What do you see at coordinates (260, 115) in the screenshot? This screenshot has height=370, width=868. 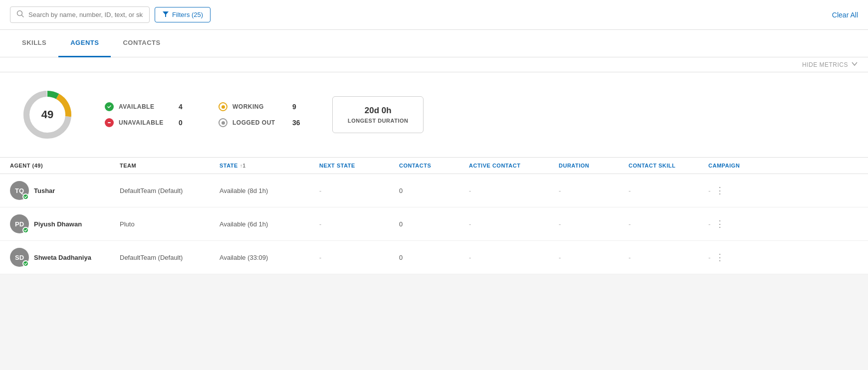 I see `status-grid-right: WORKING 9 LOGGED OUT 36` at bounding box center [260, 115].